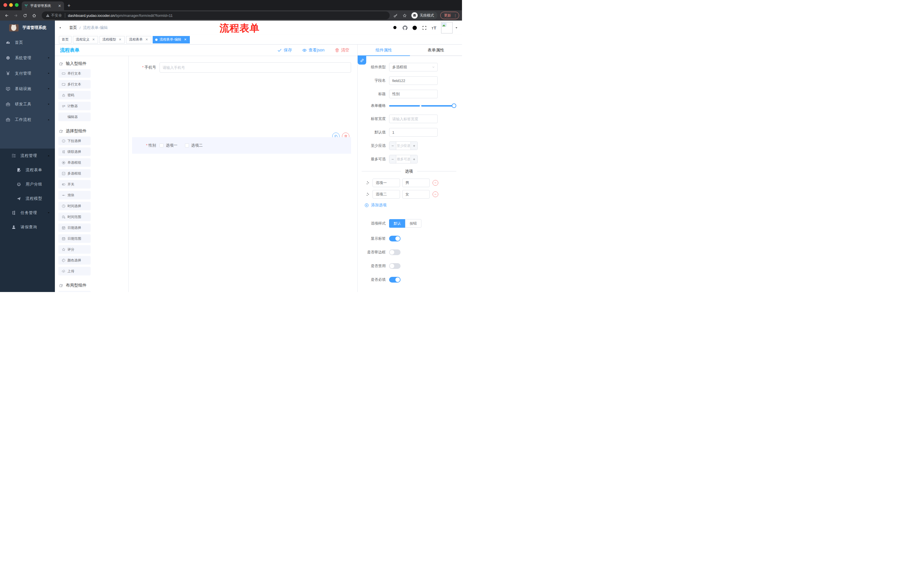 The height and width of the screenshot is (584, 924). Describe the element at coordinates (11, 5) in the screenshot. I see `window-minimize-button` at that location.